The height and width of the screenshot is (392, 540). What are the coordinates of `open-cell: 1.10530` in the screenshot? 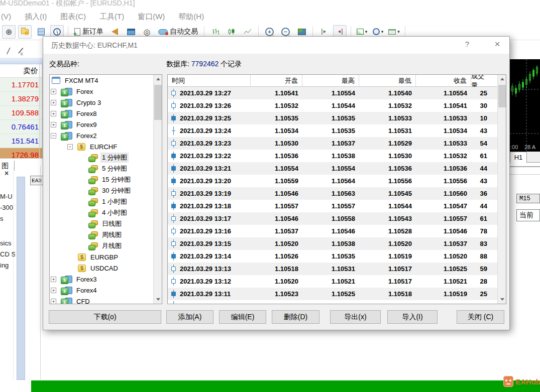 It's located at (276, 144).